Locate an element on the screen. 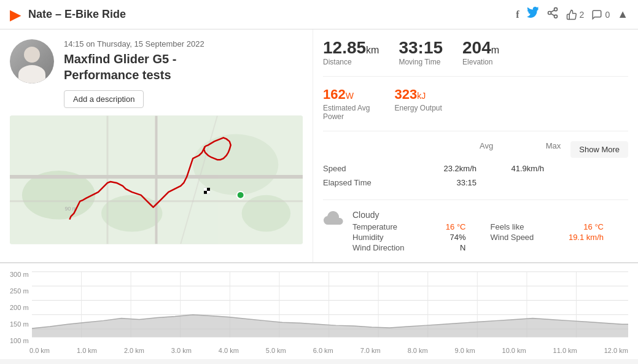 The height and width of the screenshot is (364, 638). elevation-stat: 204m Elevation is located at coordinates (481, 53).